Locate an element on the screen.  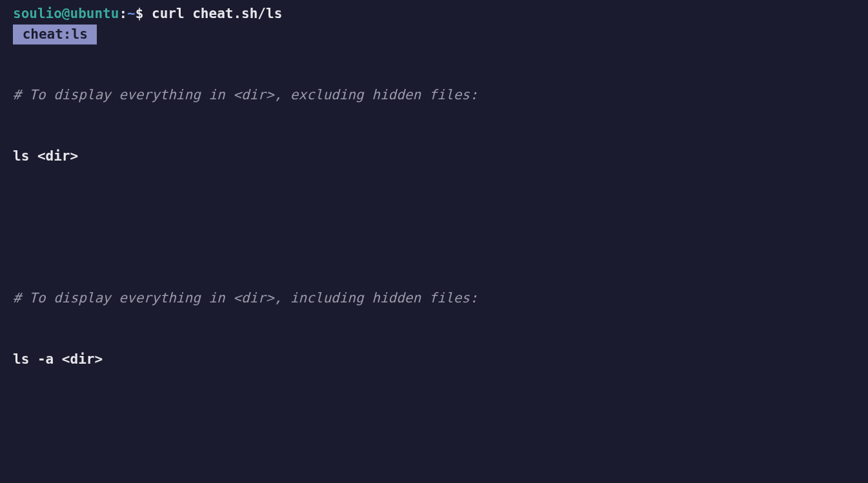
comment-line: # To display everything in <dir>, includ… is located at coordinates (434, 299).